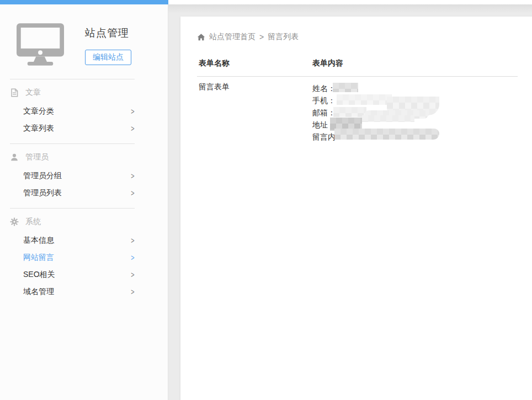  Describe the element at coordinates (84, 111) in the screenshot. I see `sidebar-section-articles: 文章 文章分类 > 文章列表 >` at that location.